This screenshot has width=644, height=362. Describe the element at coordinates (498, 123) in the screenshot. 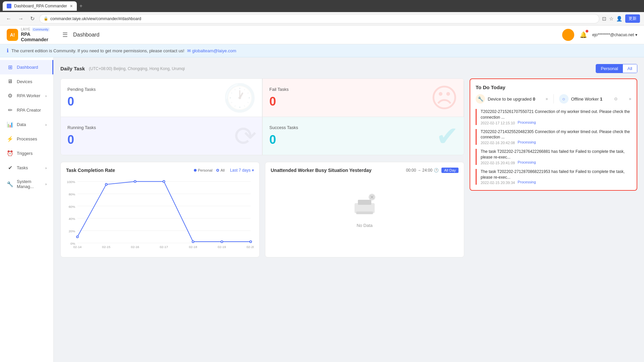

I see `alert-1-time: 2022-02-17 12:15:10` at that location.